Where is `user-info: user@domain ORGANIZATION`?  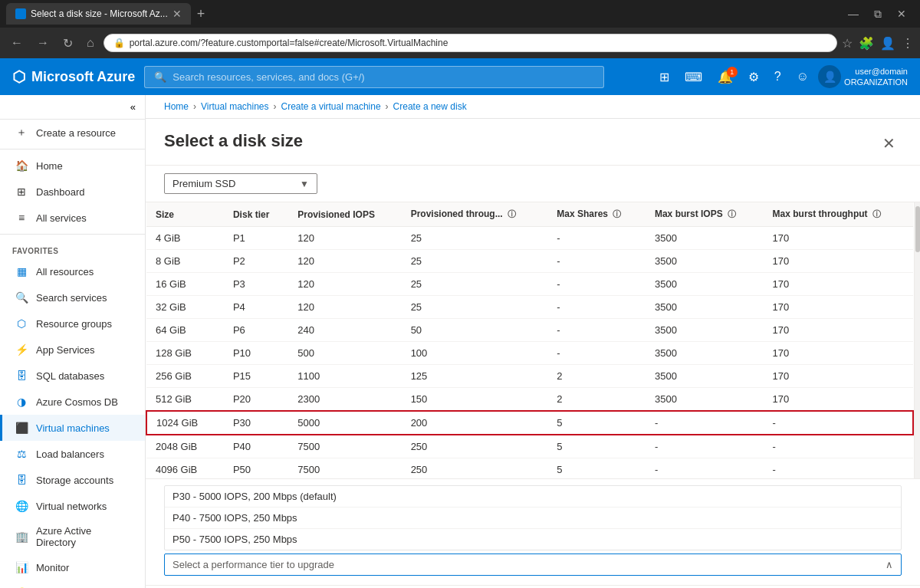
user-info: user@domain ORGANIZATION is located at coordinates (876, 77).